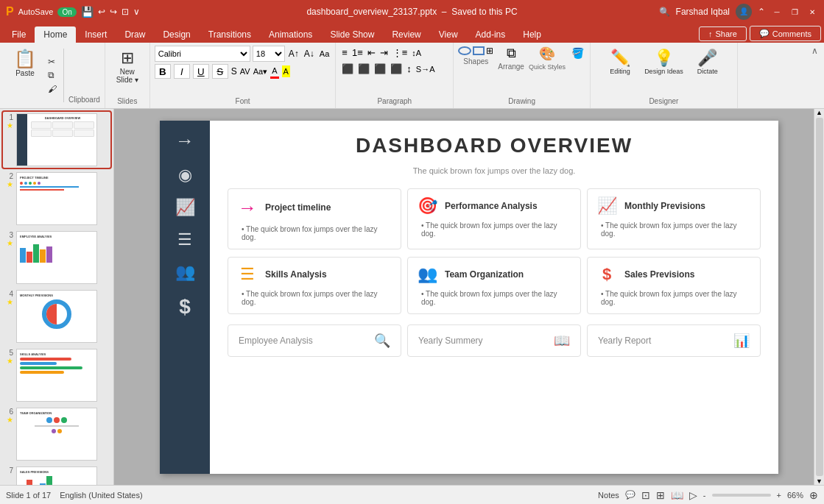  What do you see at coordinates (102, 12) in the screenshot?
I see `undo-icon: ↩` at bounding box center [102, 12].